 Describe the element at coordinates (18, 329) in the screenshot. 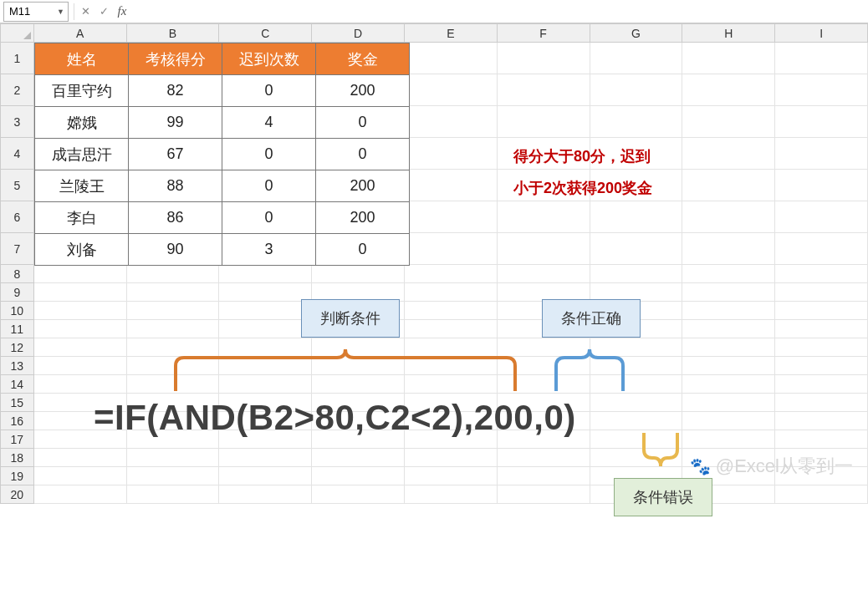

I see `row-header-11: 11` at that location.